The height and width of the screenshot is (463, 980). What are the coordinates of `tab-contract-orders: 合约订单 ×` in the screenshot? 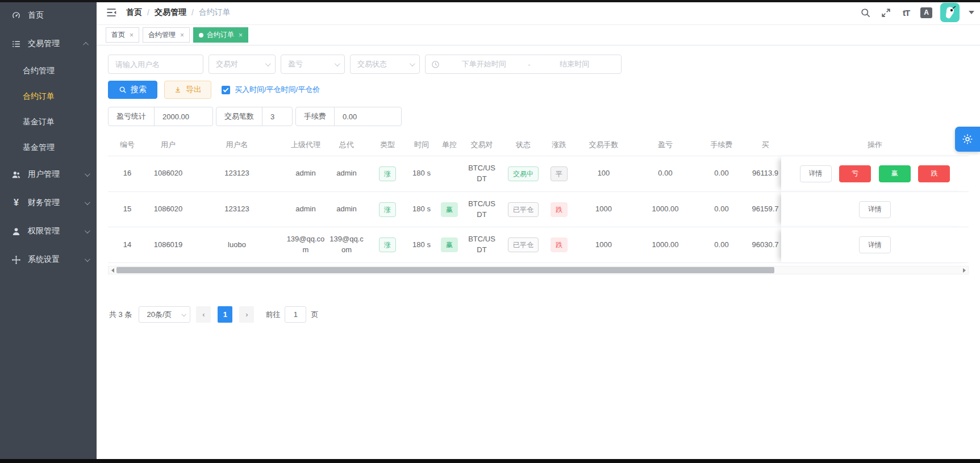 It's located at (220, 35).